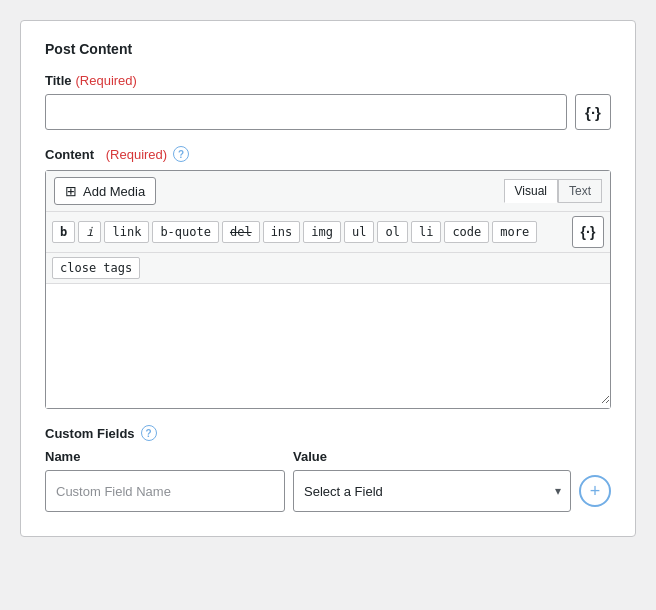 The width and height of the screenshot is (656, 610). I want to click on add-custom-field-button: +, so click(595, 491).